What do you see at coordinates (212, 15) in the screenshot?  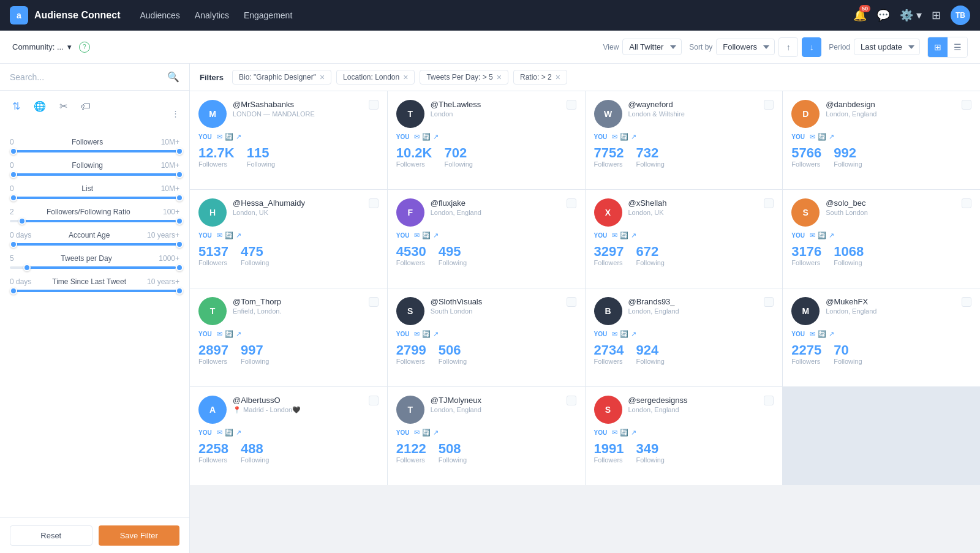 I see `nav-analytics: Analytics` at bounding box center [212, 15].